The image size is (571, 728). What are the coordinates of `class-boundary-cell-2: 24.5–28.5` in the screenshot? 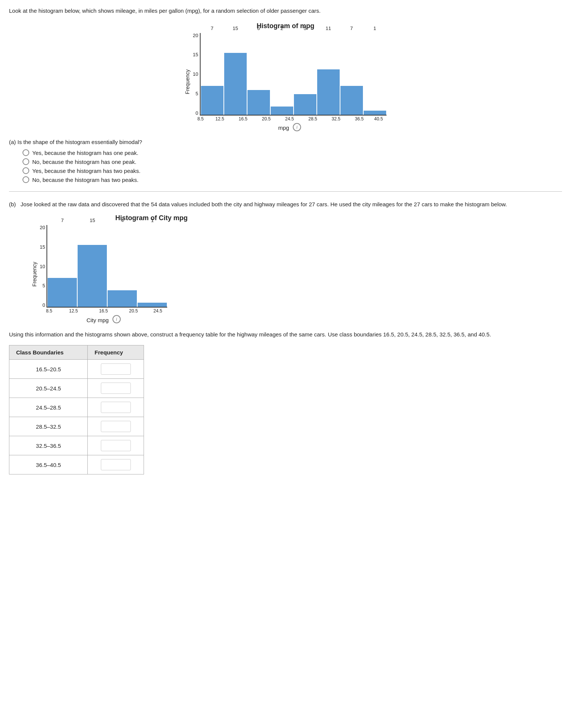 It's located at (49, 407).